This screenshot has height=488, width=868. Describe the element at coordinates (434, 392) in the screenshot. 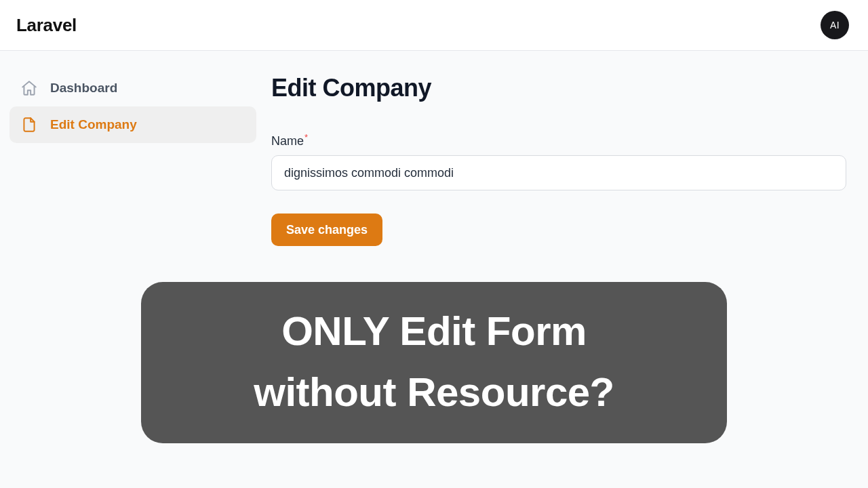

I see `caption-line-2: without Resource?` at that location.